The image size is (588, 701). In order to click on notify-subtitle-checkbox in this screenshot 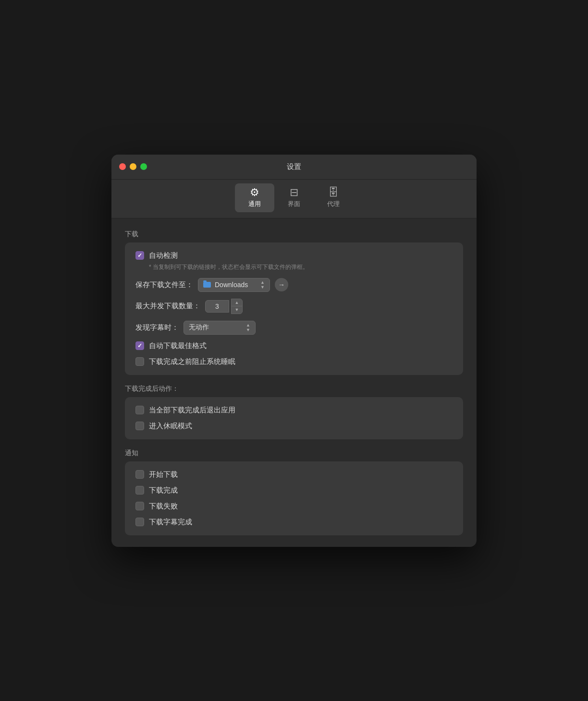, I will do `click(140, 522)`.